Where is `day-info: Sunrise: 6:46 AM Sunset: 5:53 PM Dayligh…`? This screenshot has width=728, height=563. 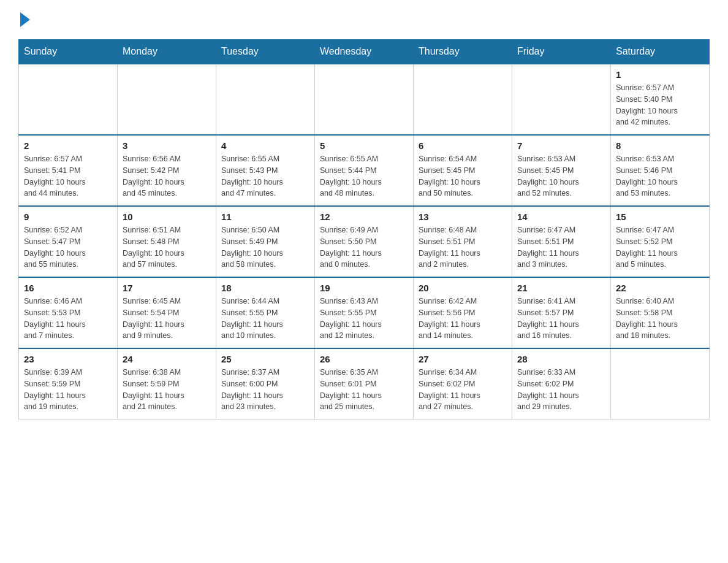
day-info: Sunrise: 6:46 AM Sunset: 5:53 PM Dayligh… is located at coordinates (68, 319).